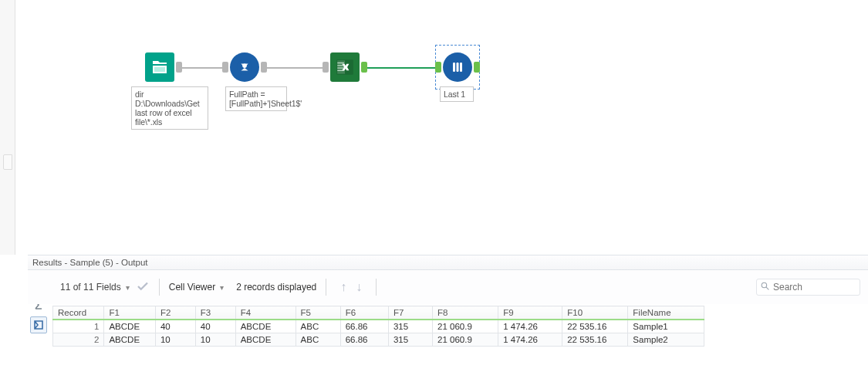 The image size is (868, 389). I want to click on results-grid: RecordF1F2F3F4F5F6F7F8F9F10FileName 1ABC…, so click(378, 326).